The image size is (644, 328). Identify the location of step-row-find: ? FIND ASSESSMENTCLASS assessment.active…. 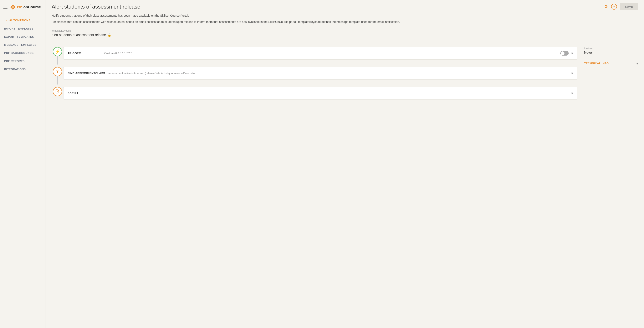
(314, 76).